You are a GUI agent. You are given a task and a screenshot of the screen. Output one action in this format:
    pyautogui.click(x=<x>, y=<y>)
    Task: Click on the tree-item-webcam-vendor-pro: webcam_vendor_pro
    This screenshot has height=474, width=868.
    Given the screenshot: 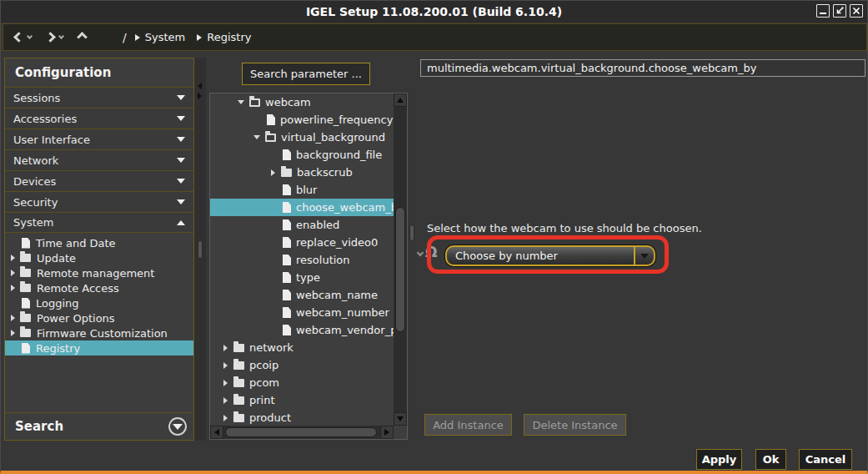 What is the action you would take?
    pyautogui.click(x=302, y=330)
    